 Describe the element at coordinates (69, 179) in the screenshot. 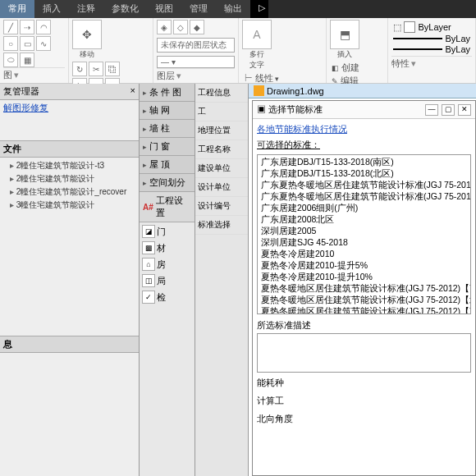

I see `file-item: 2幢住宅建筑节能设计` at that location.